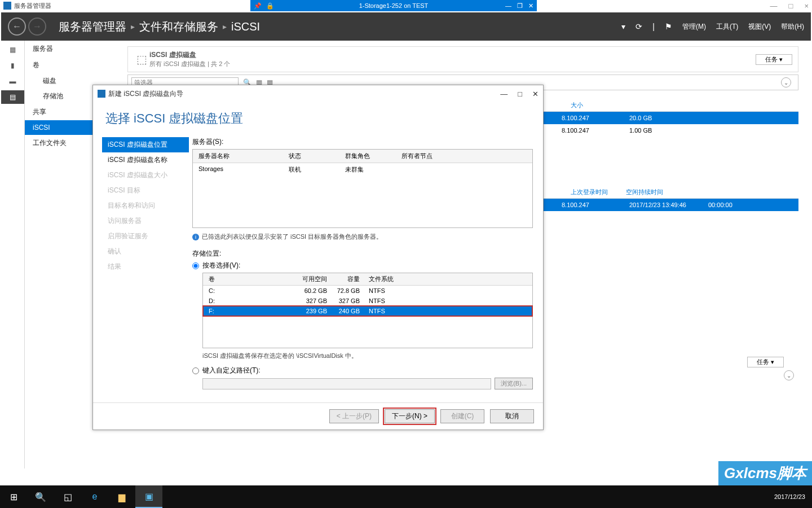 Image resolution: width=812 pixels, height=508 pixels. What do you see at coordinates (774, 6) in the screenshot?
I see `window-minimize: —` at bounding box center [774, 6].